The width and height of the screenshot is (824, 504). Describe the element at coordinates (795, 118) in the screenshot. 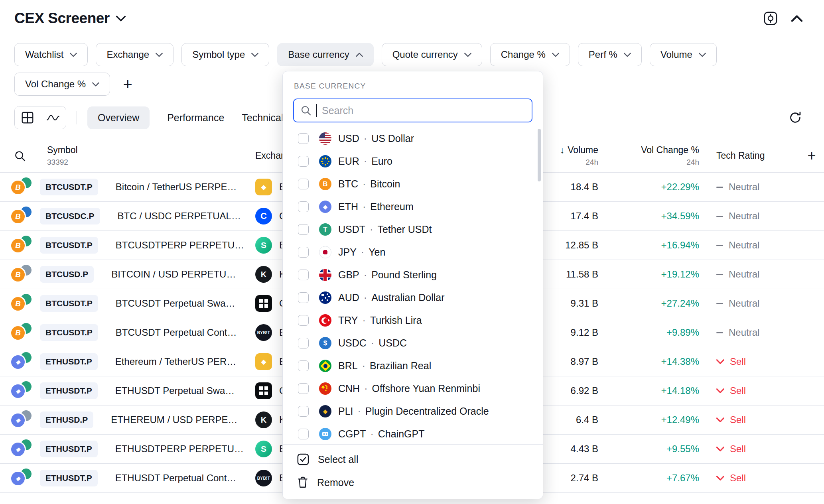

I see `refresh-button` at that location.